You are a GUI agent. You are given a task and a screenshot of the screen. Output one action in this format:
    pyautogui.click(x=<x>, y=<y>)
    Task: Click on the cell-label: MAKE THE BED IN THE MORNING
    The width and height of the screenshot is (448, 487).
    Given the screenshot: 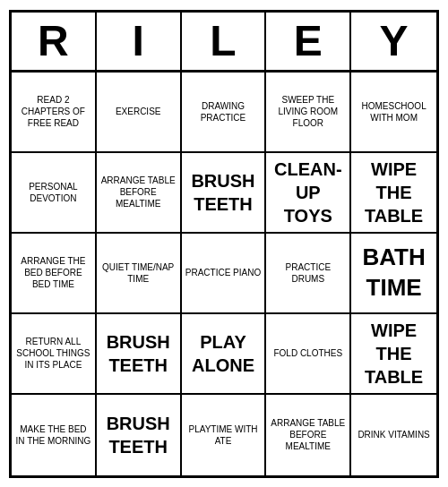 What is the action you would take?
    pyautogui.click(x=54, y=435)
    